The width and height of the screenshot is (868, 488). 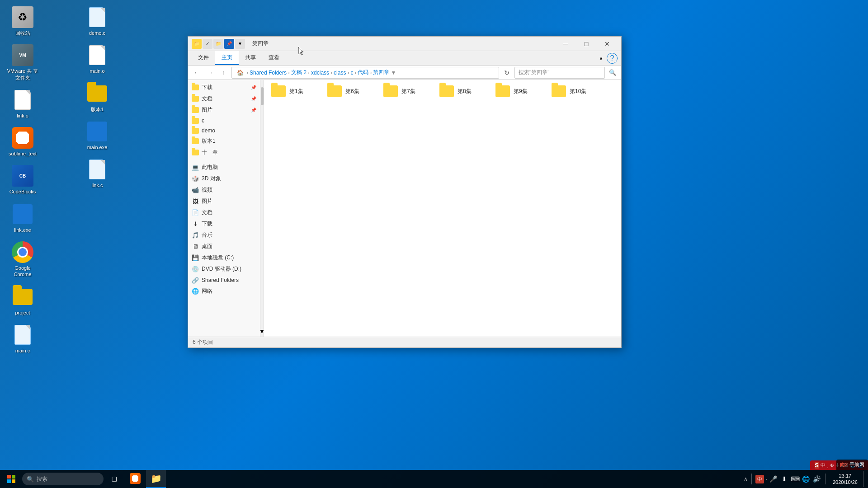 I want to click on main-o-icon, so click(x=97, y=55).